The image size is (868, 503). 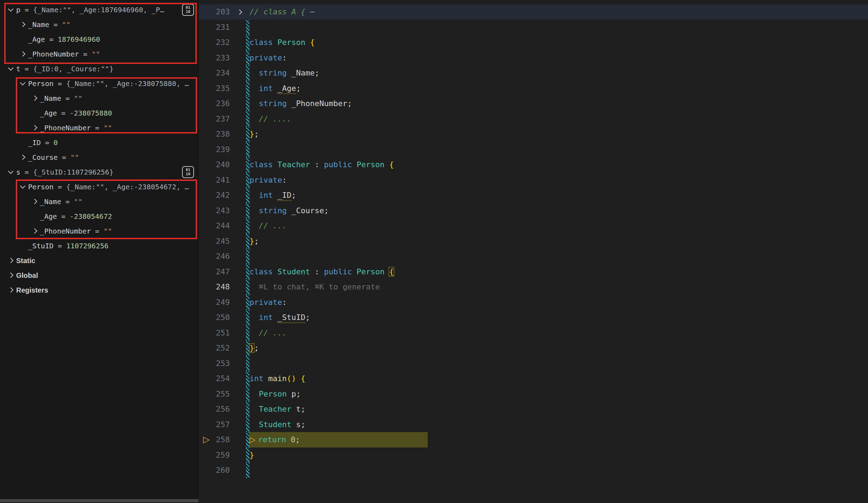 What do you see at coordinates (222, 318) in the screenshot?
I see `line-number-gutter: 250` at bounding box center [222, 318].